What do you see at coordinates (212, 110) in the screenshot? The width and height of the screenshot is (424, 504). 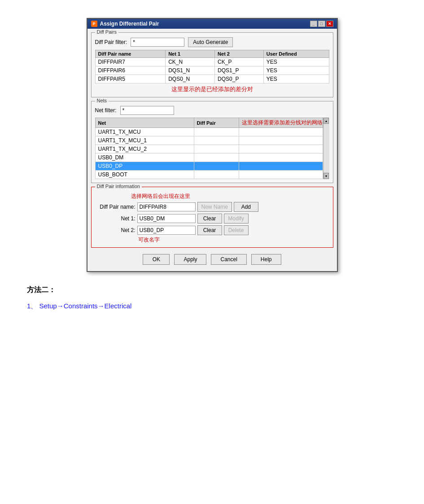 I see `net-filter-row: Net filter:` at bounding box center [212, 110].